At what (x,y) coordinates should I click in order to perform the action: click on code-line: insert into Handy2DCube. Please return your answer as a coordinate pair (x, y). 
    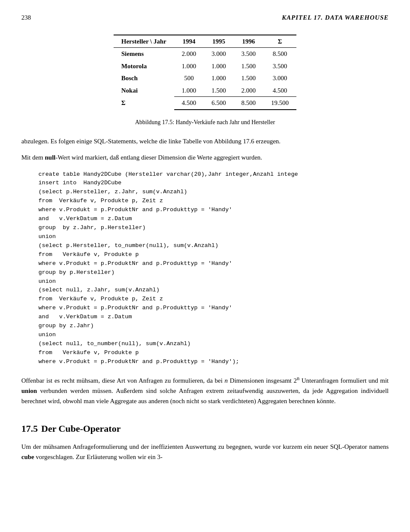
    Looking at the image, I should click on (214, 183).